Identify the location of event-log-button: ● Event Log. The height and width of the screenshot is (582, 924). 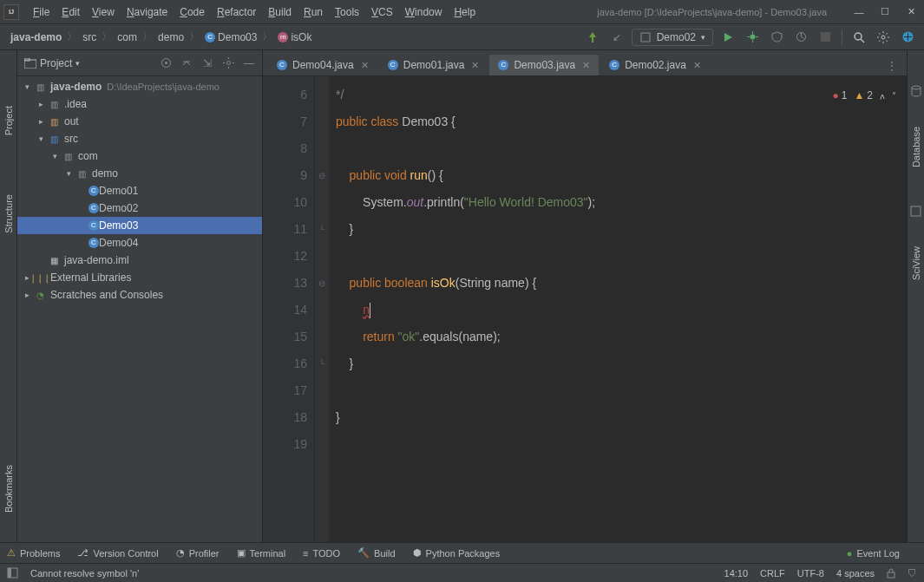
(873, 553).